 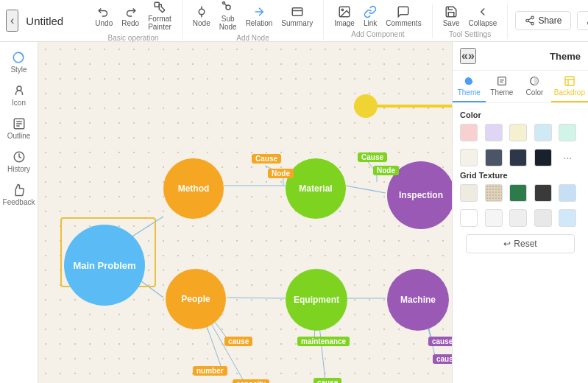 What do you see at coordinates (442, 359) in the screenshot?
I see `label-cause6: cause` at bounding box center [442, 359].